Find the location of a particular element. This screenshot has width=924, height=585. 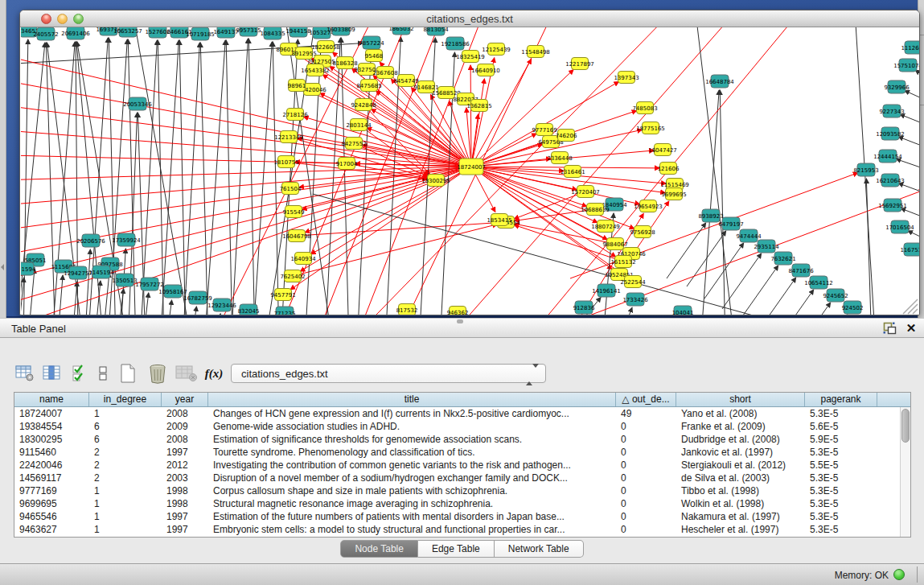

table-row: 946362711997Embryonic stem cells: a mode… is located at coordinates (457, 529).